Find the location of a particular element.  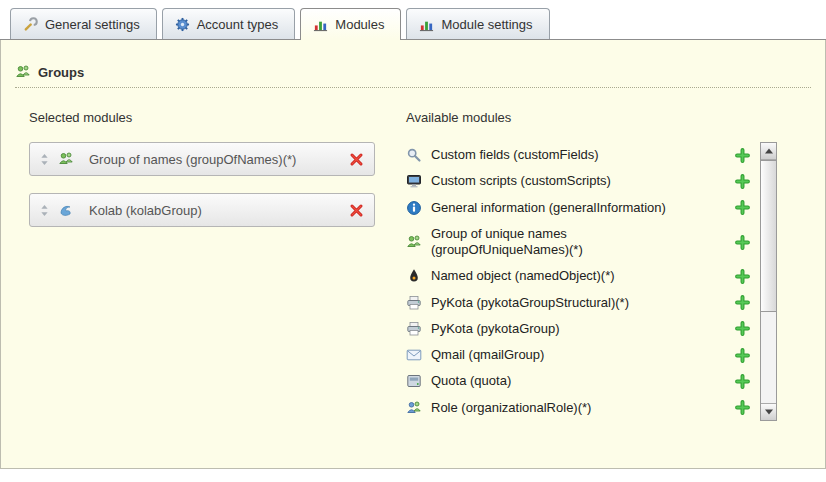

magnifier-icon is located at coordinates (414, 155).